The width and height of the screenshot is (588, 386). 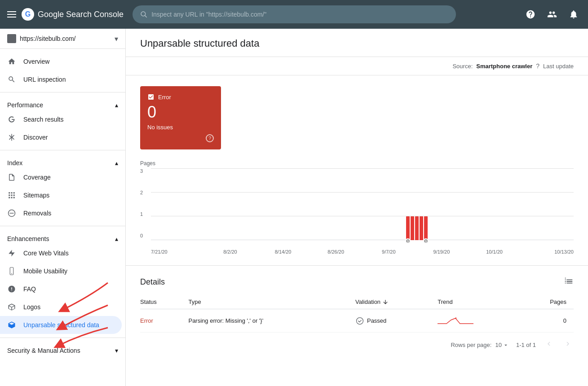 What do you see at coordinates (442, 252) in the screenshot?
I see `x-label-5: 9/19/20` at bounding box center [442, 252].